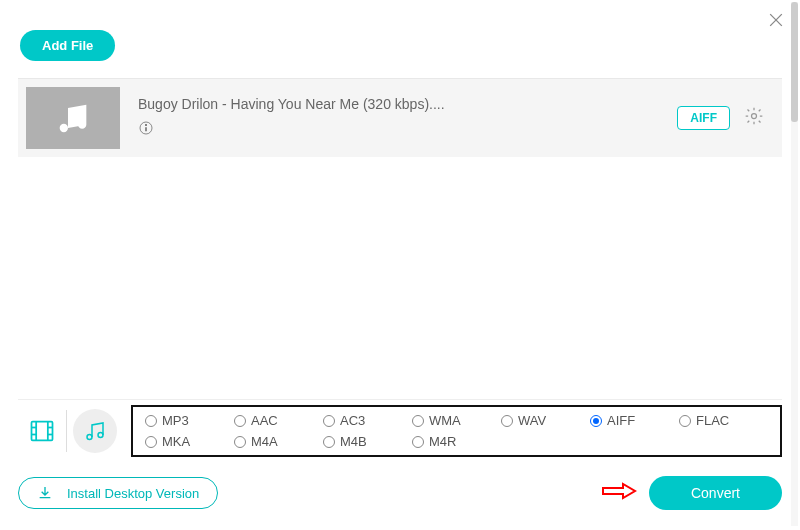 The width and height of the screenshot is (800, 530). What do you see at coordinates (278, 442) in the screenshot?
I see `format-option-m4a: M4A` at bounding box center [278, 442].